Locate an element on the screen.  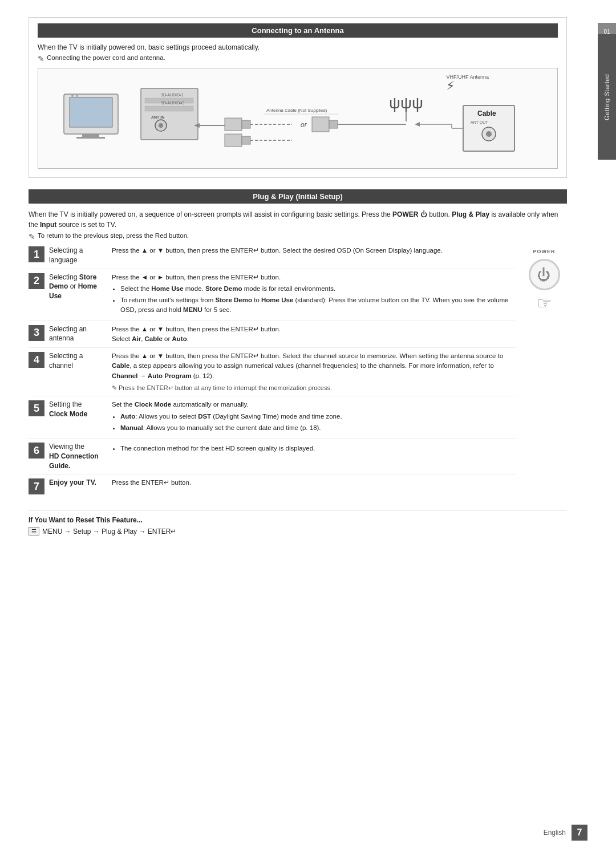
step-desc-7: Press the ENTER↵ button. is located at coordinates (314, 482).